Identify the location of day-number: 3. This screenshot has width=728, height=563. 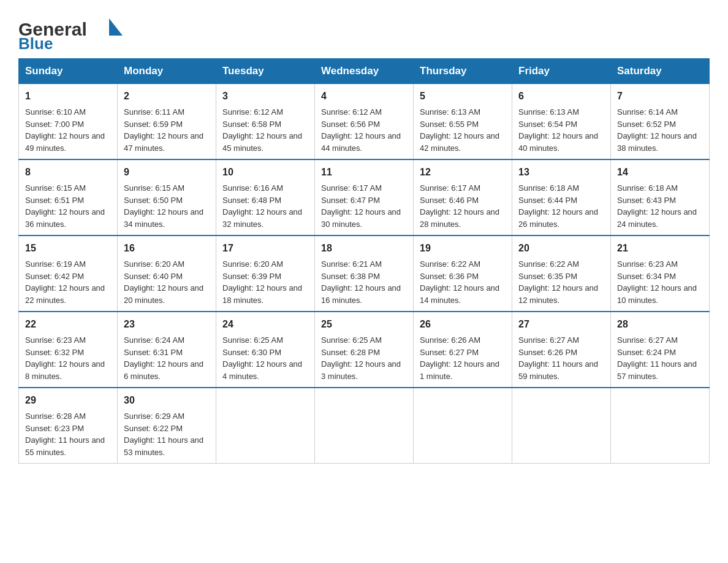
(265, 96).